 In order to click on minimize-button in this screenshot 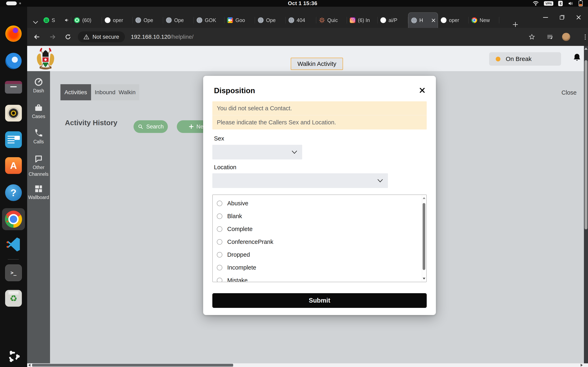, I will do `click(545, 17)`.